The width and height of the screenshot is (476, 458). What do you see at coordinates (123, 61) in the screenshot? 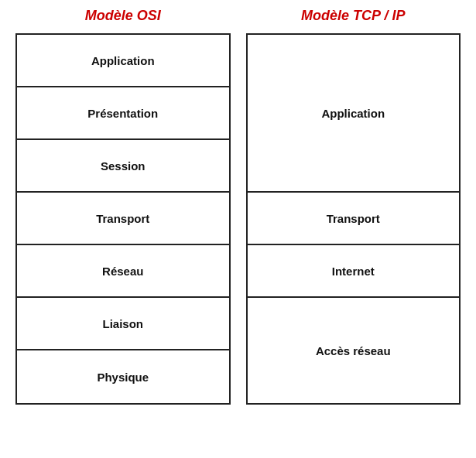
I see `osi-layer-application: Application` at bounding box center [123, 61].